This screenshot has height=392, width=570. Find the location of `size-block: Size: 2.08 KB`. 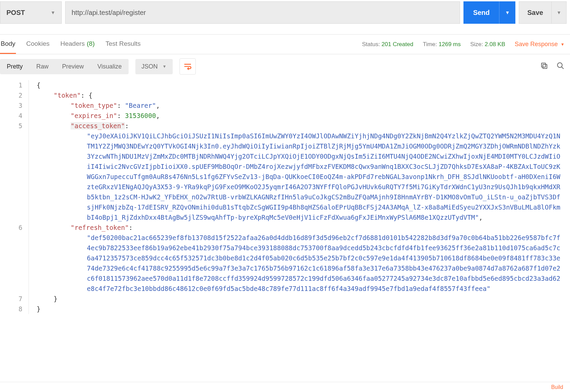

size-block: Size: 2.08 KB is located at coordinates (488, 44).